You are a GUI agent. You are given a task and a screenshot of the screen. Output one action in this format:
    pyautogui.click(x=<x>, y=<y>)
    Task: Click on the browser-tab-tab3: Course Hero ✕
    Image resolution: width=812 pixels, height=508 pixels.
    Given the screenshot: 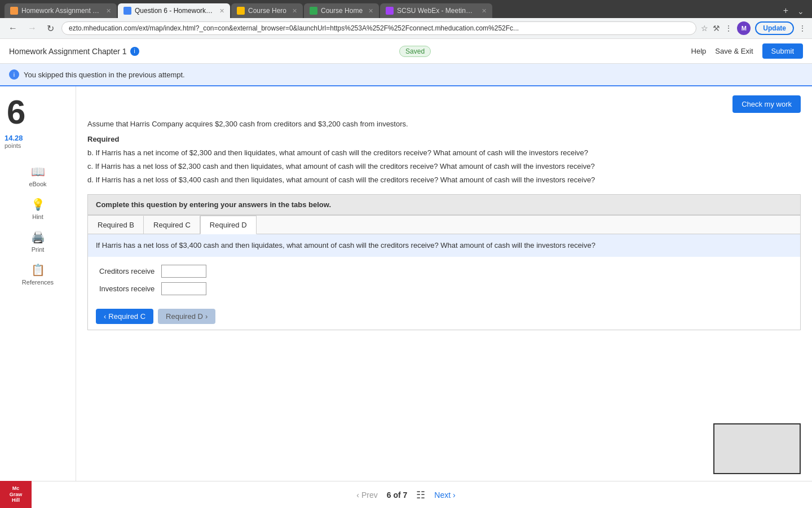 What is the action you would take?
    pyautogui.click(x=267, y=11)
    